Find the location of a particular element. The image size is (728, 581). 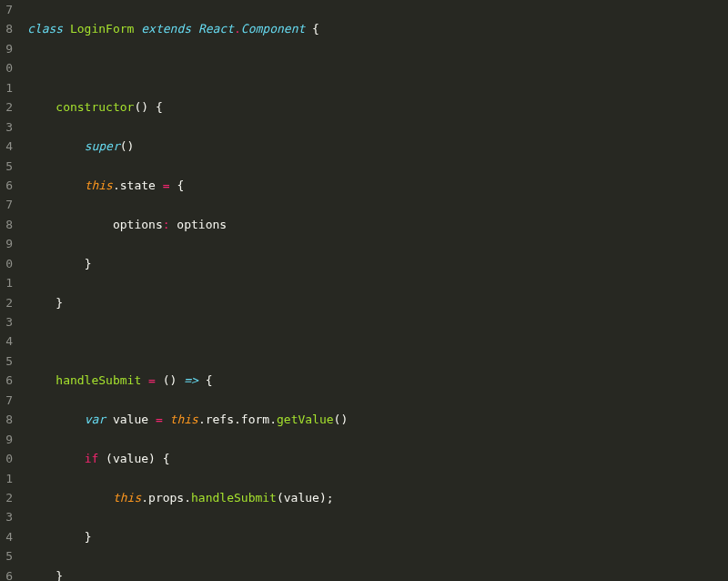

code-line: super() is located at coordinates (327, 146).